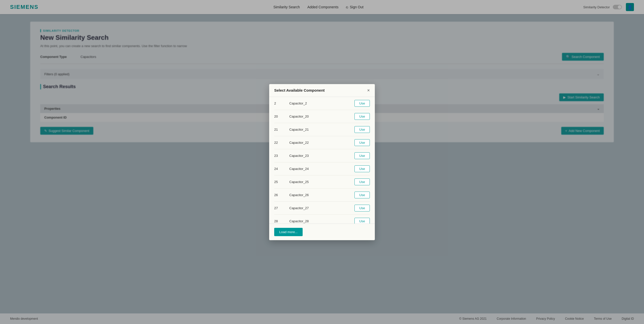  Describe the element at coordinates (319, 103) in the screenshot. I see `component-name-cell: Capacitor_2` at that location.